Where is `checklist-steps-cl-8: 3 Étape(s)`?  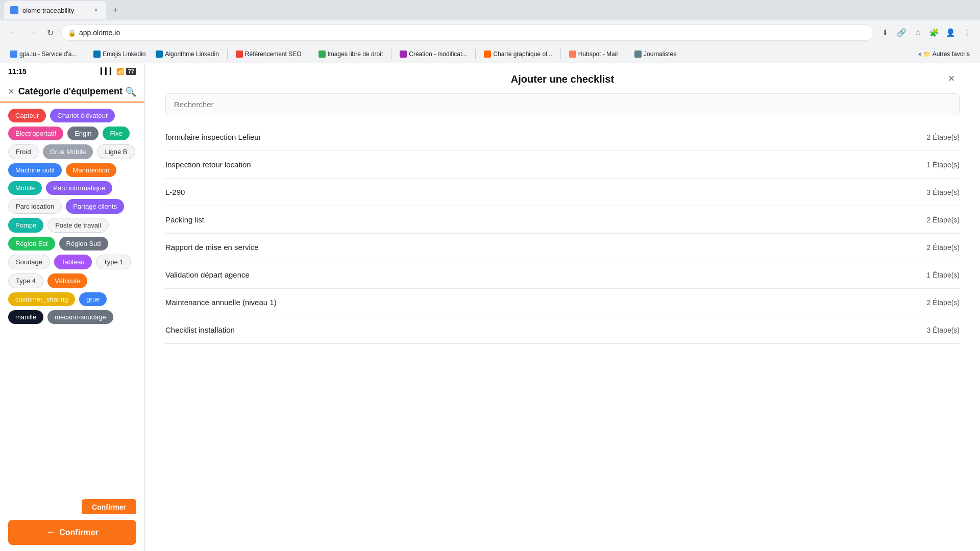
checklist-steps-cl-8: 3 Étape(s) is located at coordinates (943, 330).